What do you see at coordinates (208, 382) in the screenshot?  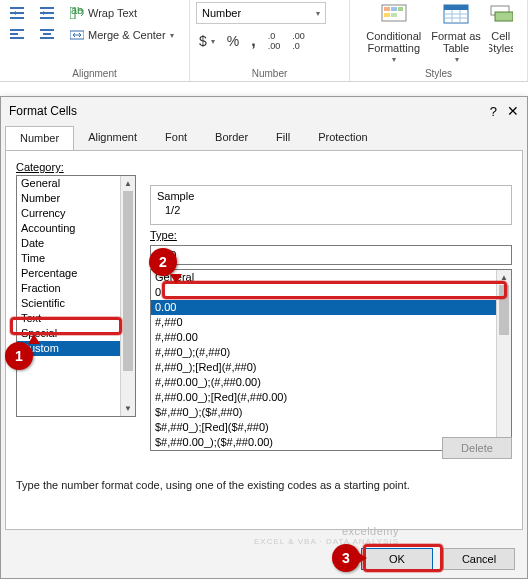 I see `list-item-label: #,##0.00_);(#,##0.00)` at bounding box center [208, 382].